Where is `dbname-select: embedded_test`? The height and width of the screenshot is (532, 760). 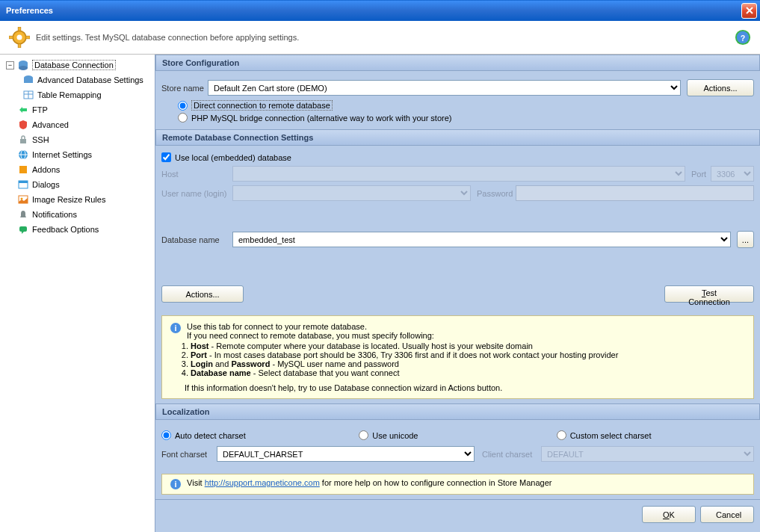
dbname-select: embedded_test is located at coordinates (481, 239).